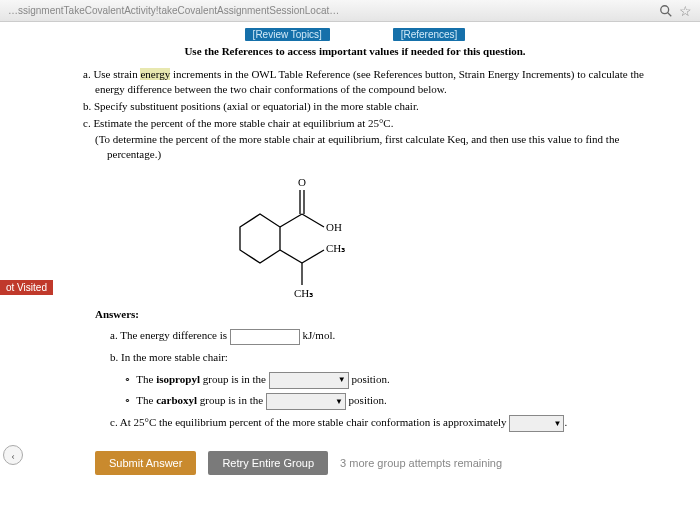  Describe the element at coordinates (666, 11) in the screenshot. I see `search-icon` at that location.